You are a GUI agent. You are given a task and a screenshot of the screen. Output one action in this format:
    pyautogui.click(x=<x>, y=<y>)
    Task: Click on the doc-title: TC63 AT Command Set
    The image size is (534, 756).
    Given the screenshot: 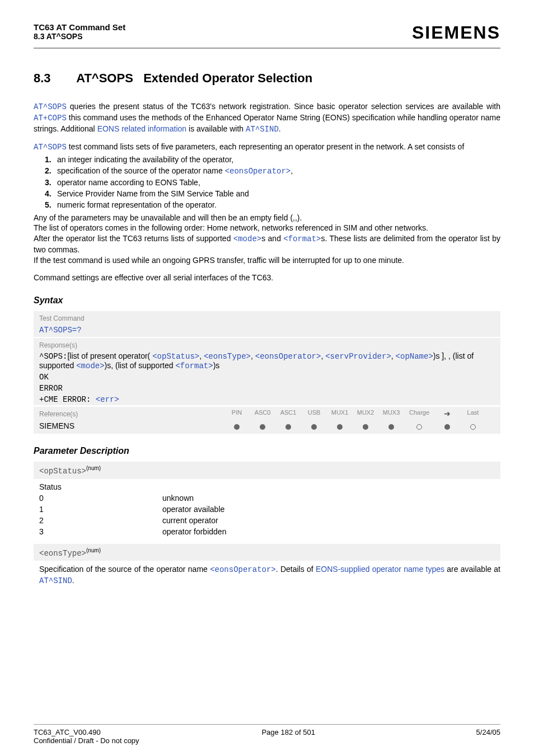 What is the action you would take?
    pyautogui.click(x=79, y=27)
    